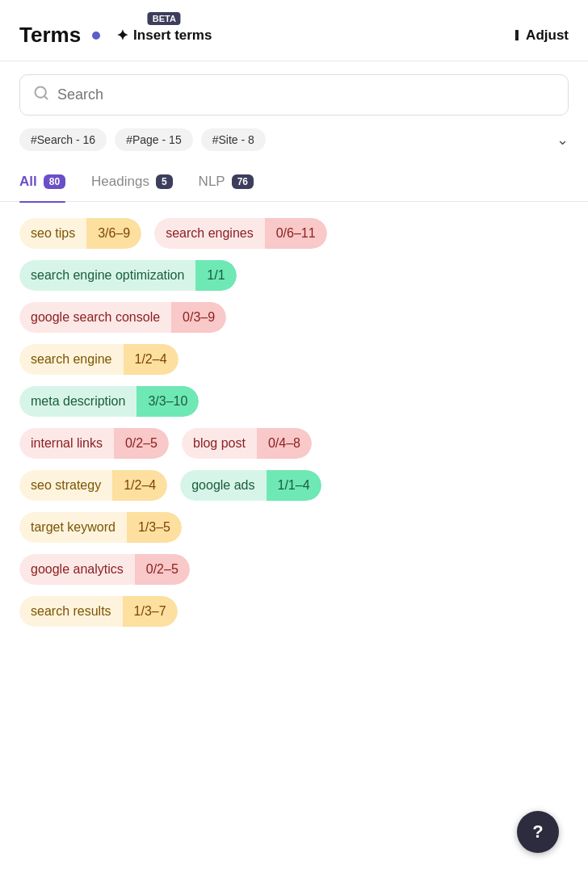  I want to click on chevron-down-icon: ⌄, so click(562, 140).